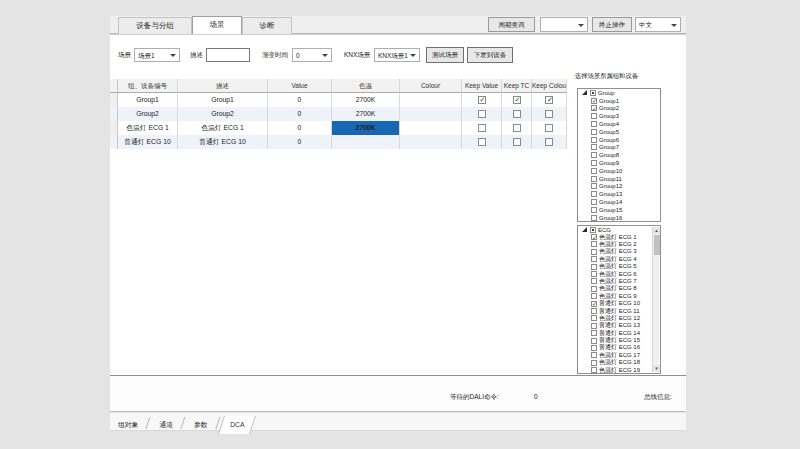 The height and width of the screenshot is (449, 800). I want to click on tree-item: Group9, so click(619, 163).